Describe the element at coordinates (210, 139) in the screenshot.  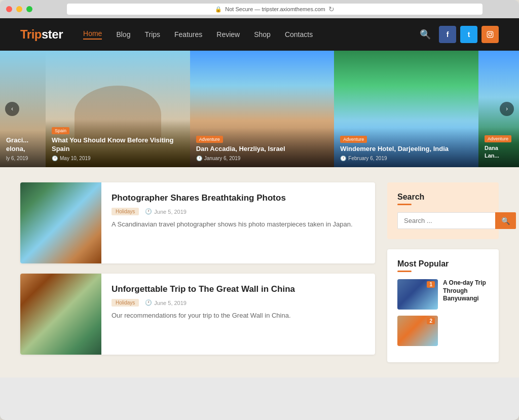
I see `slide-tag-israel: Adventure` at that location.